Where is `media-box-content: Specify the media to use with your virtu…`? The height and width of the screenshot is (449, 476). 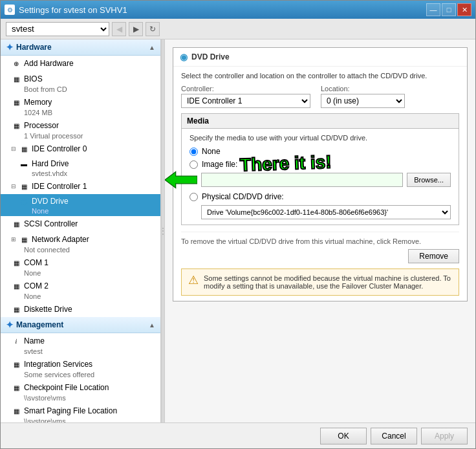
media-box-content: Specify the media to use with your virtu… is located at coordinates (320, 177).